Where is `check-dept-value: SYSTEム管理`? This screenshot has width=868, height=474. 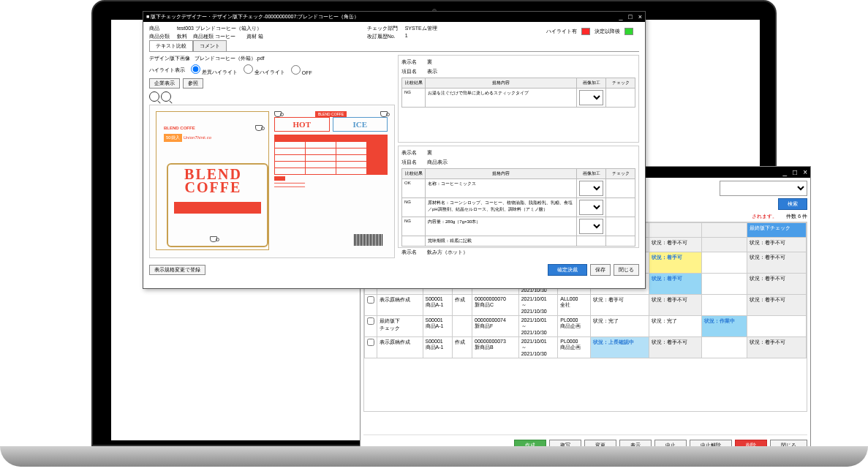
check-dept-value: SYSTEム管理 is located at coordinates (421, 29).